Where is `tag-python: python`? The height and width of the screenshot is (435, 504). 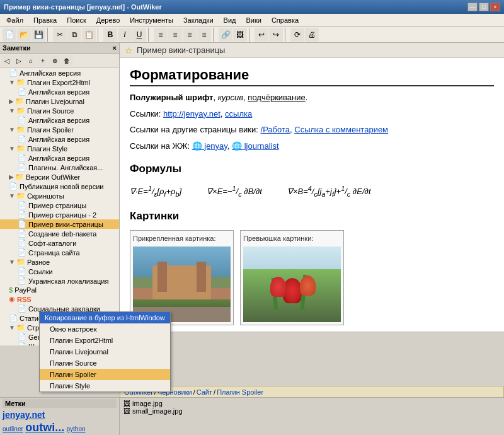
tag-python: python is located at coordinates (76, 429).